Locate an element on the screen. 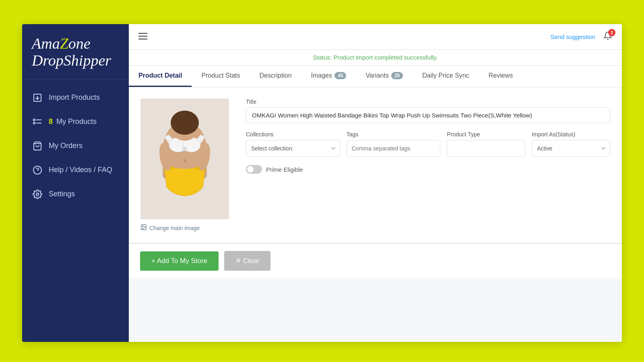 Image resolution: width=644 pixels, height=362 pixels. help-icon is located at coordinates (37, 170).